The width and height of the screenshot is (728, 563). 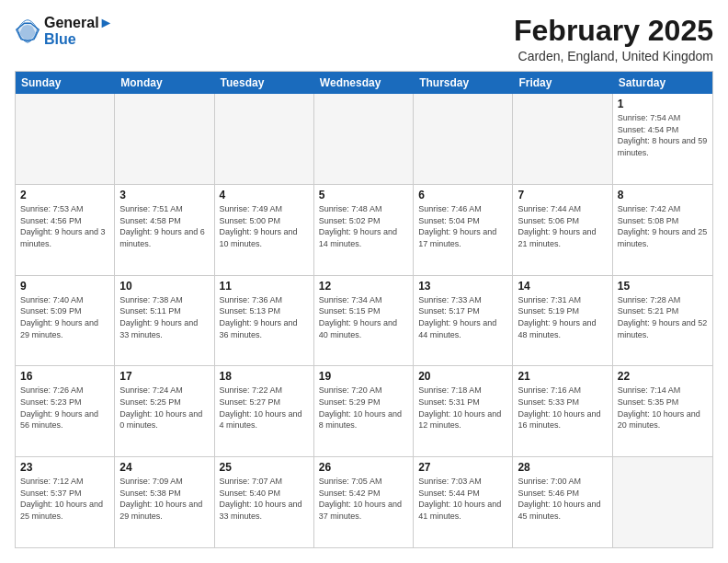 What do you see at coordinates (65, 230) in the screenshot?
I see `day-cell-2-1: 2Sunrise: 7:53 AM Sunset: 4:56 PM Daylig…` at bounding box center [65, 230].